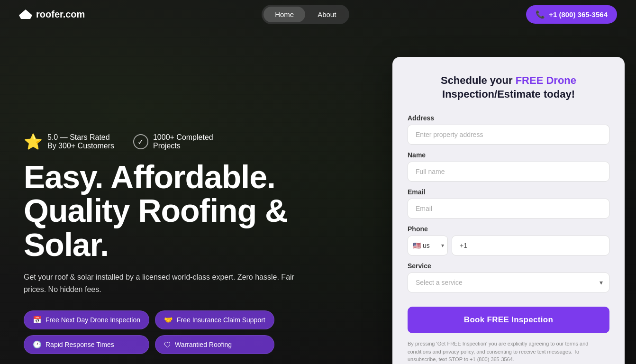 The width and height of the screenshot is (636, 364). Describe the element at coordinates (509, 277) in the screenshot. I see `service-group: Service Select a service Roof Inspection…` at that location.